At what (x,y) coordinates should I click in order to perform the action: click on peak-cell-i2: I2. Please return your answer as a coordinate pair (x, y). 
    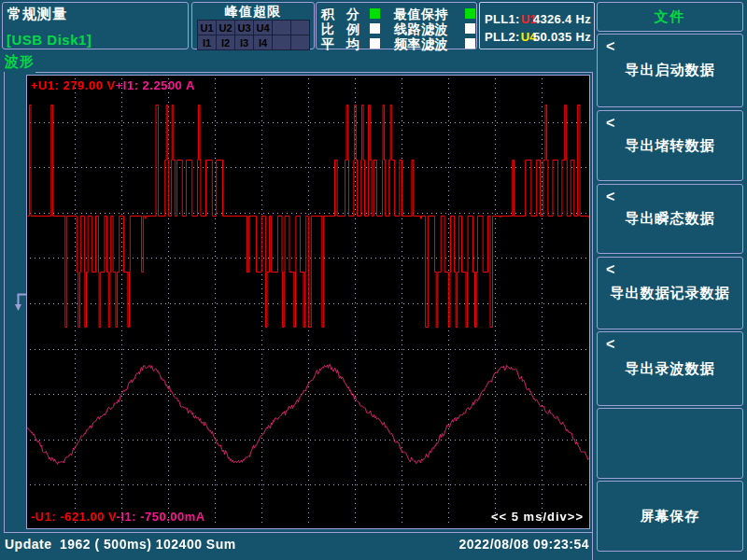
    Looking at the image, I should click on (226, 43).